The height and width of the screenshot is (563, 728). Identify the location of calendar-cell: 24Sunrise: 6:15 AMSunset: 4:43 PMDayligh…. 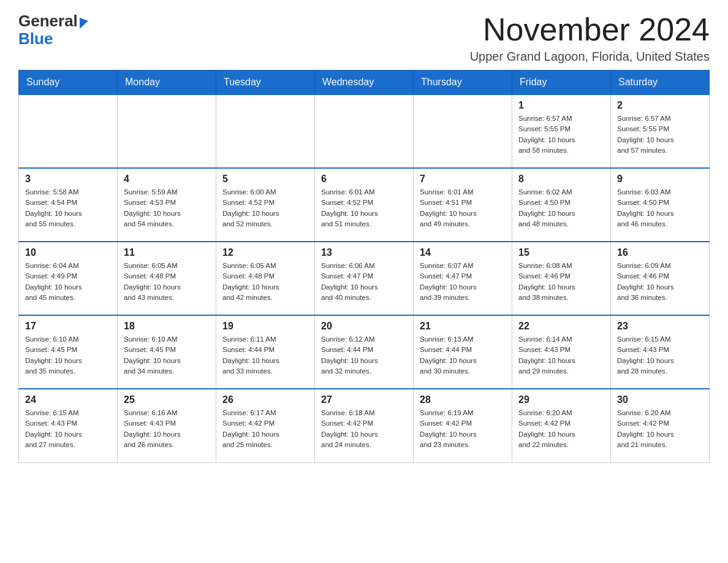
(69, 426).